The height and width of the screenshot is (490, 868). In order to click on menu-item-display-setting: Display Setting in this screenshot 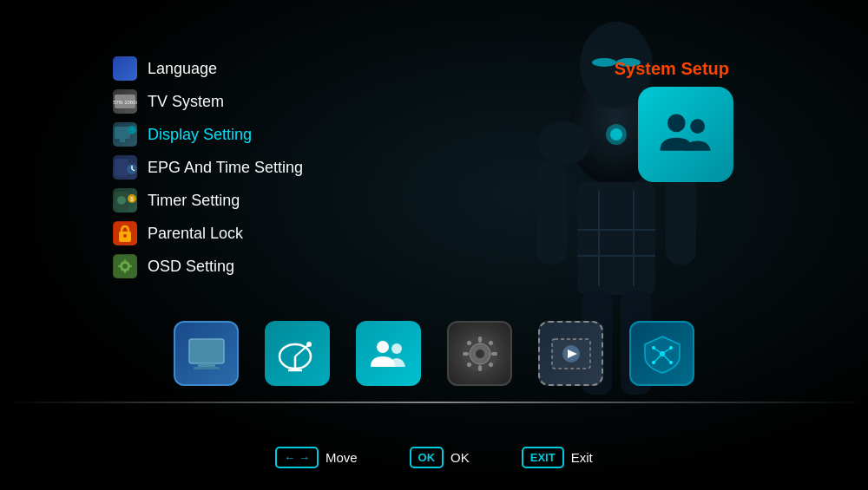, I will do `click(208, 134)`.